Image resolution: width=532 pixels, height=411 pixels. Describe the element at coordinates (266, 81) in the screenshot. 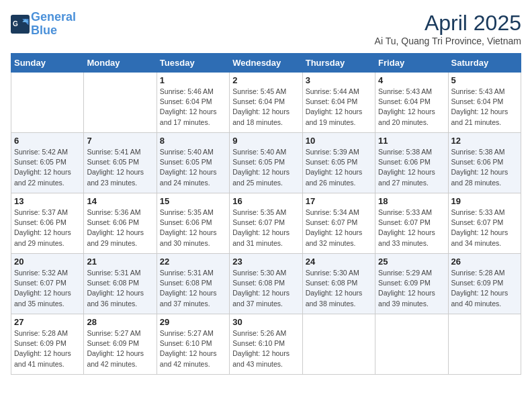

I see `day-number: 2` at that location.